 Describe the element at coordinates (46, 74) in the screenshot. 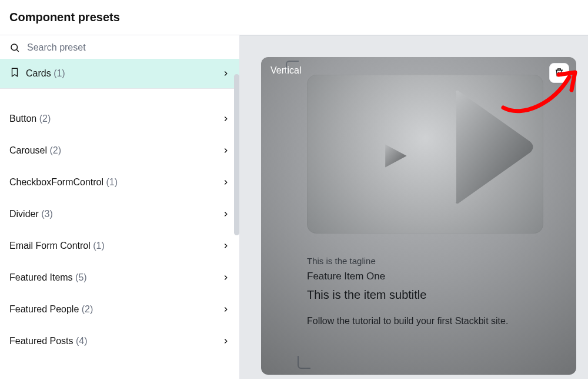

I see `sidebar-item-label: Cards (1)` at that location.